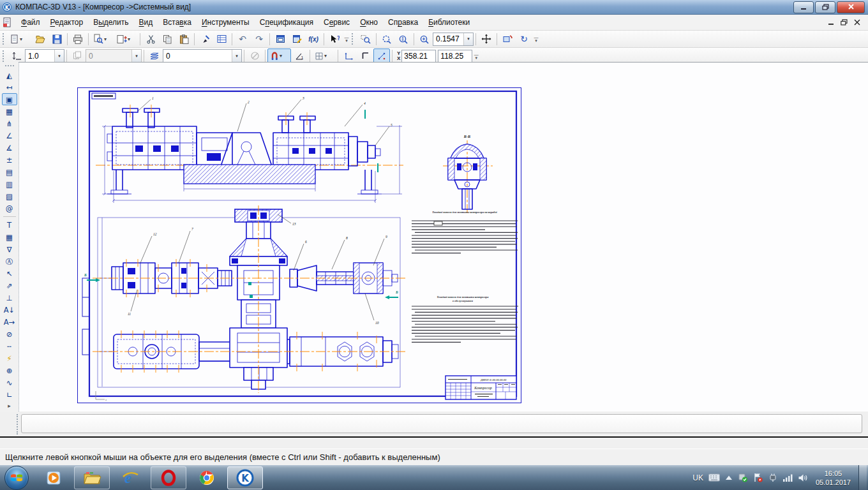 The image size is (868, 490). Describe the element at coordinates (758, 477) in the screenshot. I see `action-center-flag-icon` at that location.